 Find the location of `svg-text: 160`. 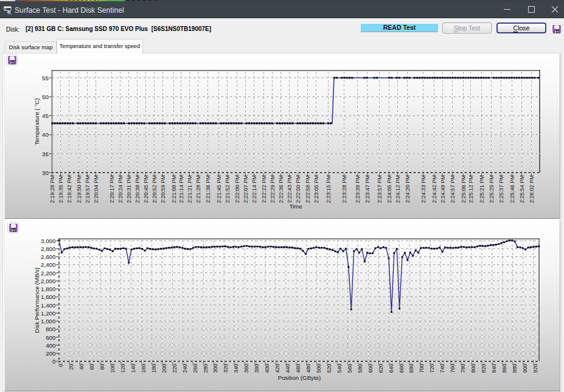

svg-text: 160 is located at coordinates (144, 368).